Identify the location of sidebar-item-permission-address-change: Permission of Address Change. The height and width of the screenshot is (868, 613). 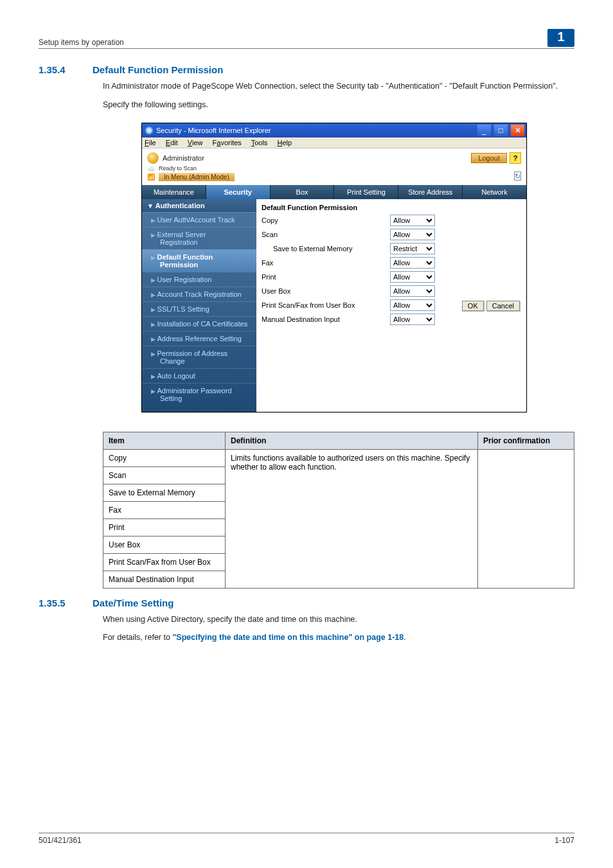
(199, 357).